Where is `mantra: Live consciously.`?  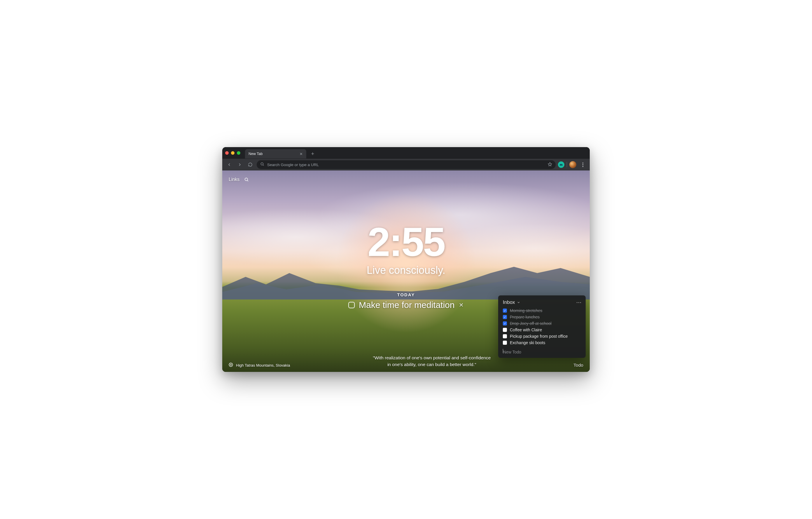 mantra: Live consciously. is located at coordinates (406, 270).